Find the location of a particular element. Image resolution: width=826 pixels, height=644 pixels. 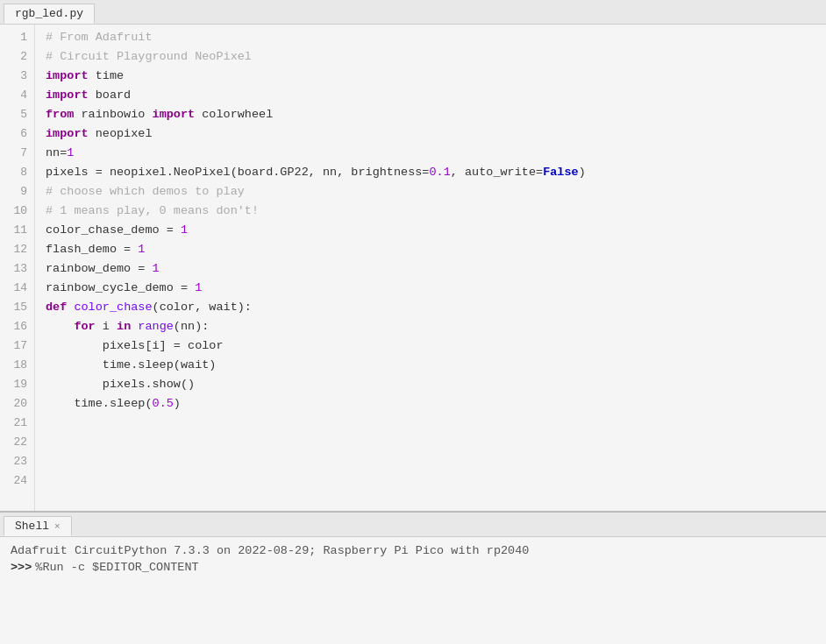

token-plain is located at coordinates (60, 326).